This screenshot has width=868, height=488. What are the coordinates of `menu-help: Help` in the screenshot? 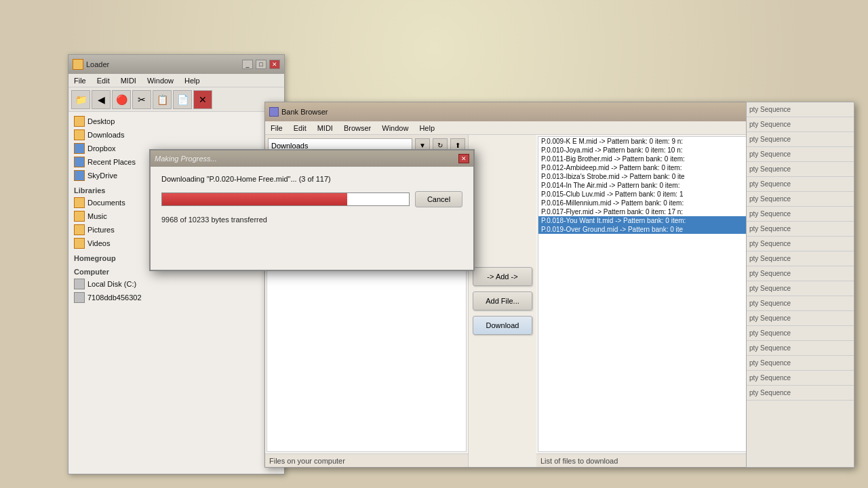 It's located at (193, 81).